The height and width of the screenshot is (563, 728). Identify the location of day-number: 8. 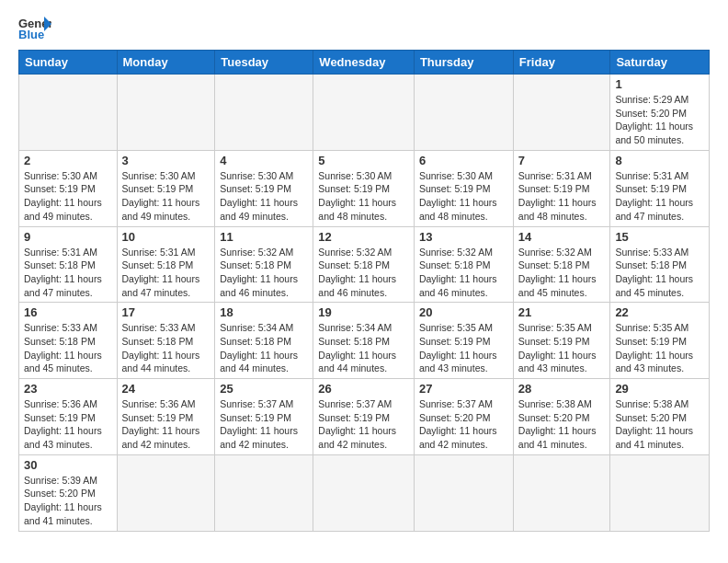
(660, 160).